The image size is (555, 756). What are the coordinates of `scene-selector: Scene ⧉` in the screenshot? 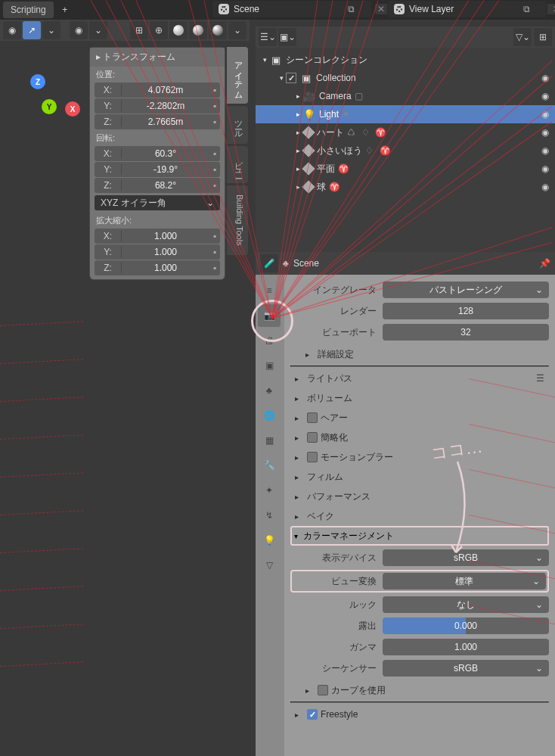 It's located at (292, 9).